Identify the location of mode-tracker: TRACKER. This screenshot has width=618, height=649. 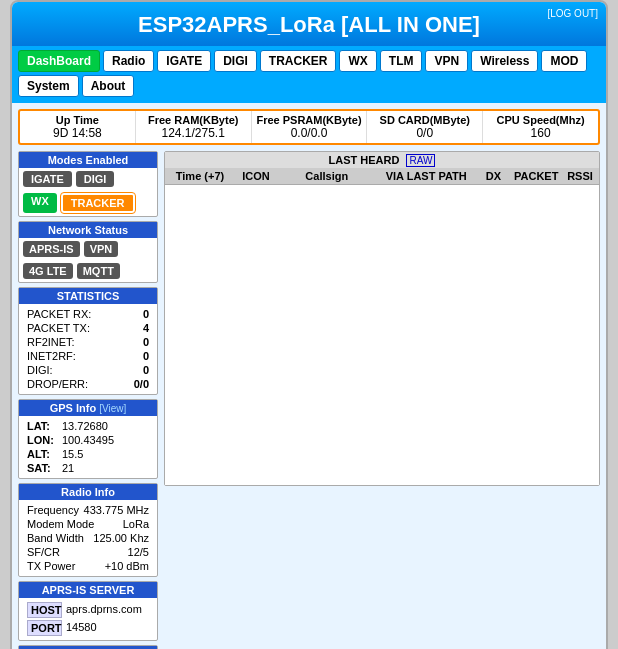
(98, 203).